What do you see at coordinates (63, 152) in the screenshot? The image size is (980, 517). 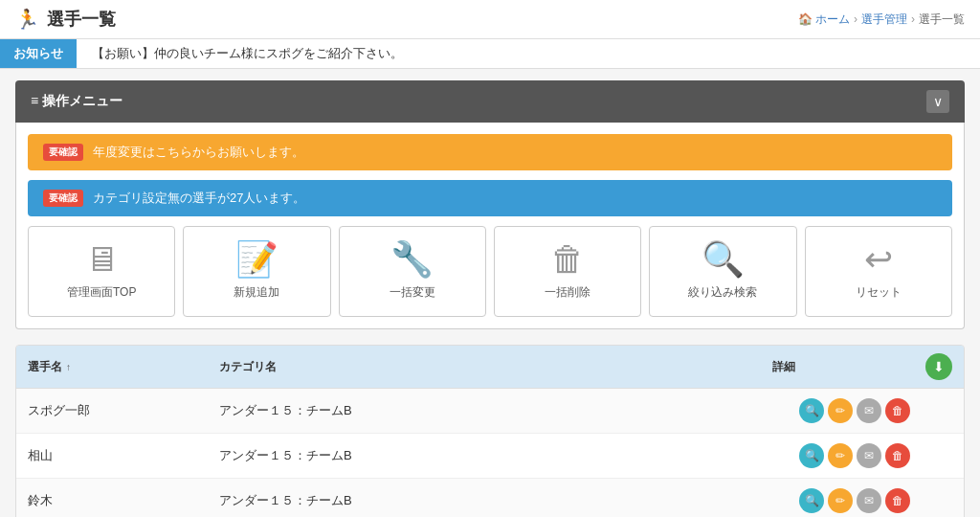 I see `alert-badge-0: 要確認` at bounding box center [63, 152].